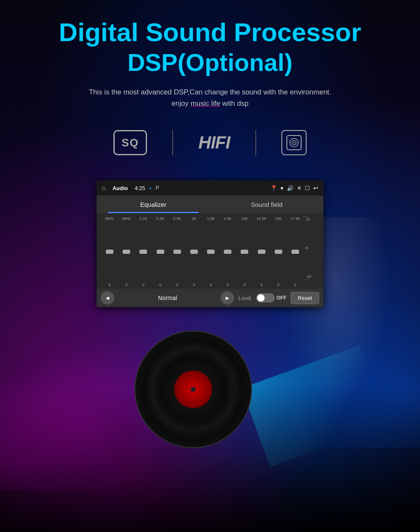 The width and height of the screenshot is (420, 532). Describe the element at coordinates (262, 252) in the screenshot. I see `eq-slider-125k` at that location.